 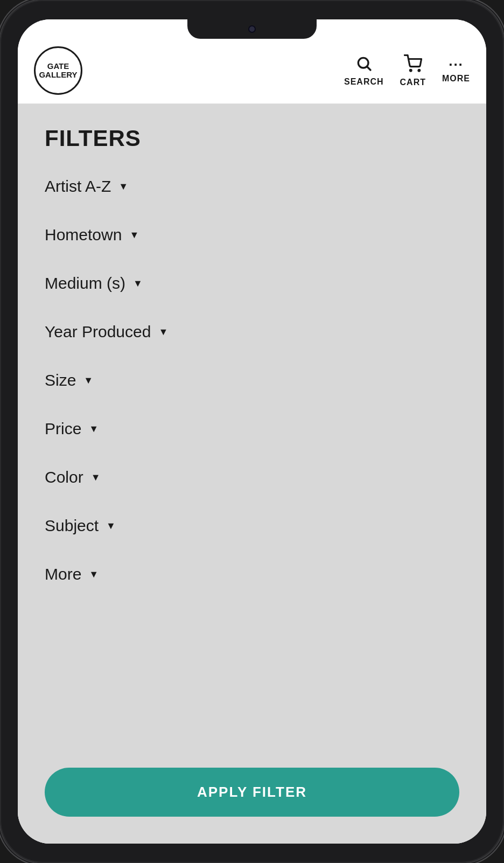 I want to click on filter-hometown-label: Hometown, so click(x=83, y=235).